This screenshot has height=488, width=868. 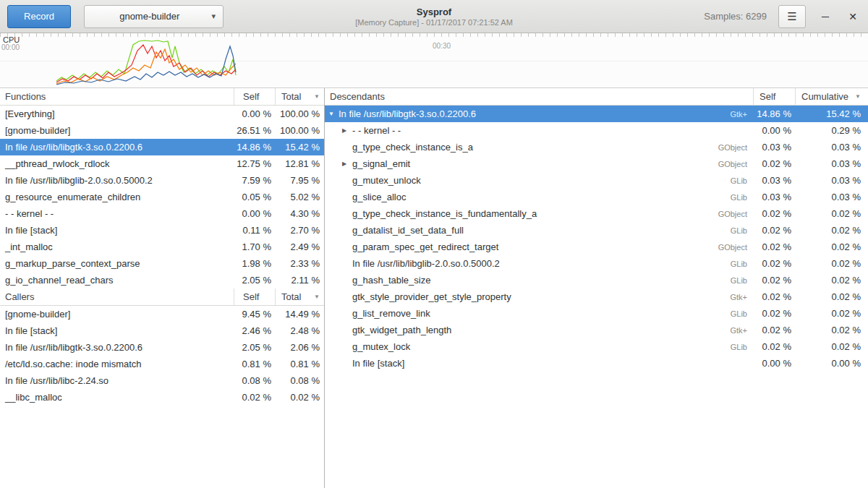 I want to click on callers-column-header: Callers, so click(x=117, y=296).